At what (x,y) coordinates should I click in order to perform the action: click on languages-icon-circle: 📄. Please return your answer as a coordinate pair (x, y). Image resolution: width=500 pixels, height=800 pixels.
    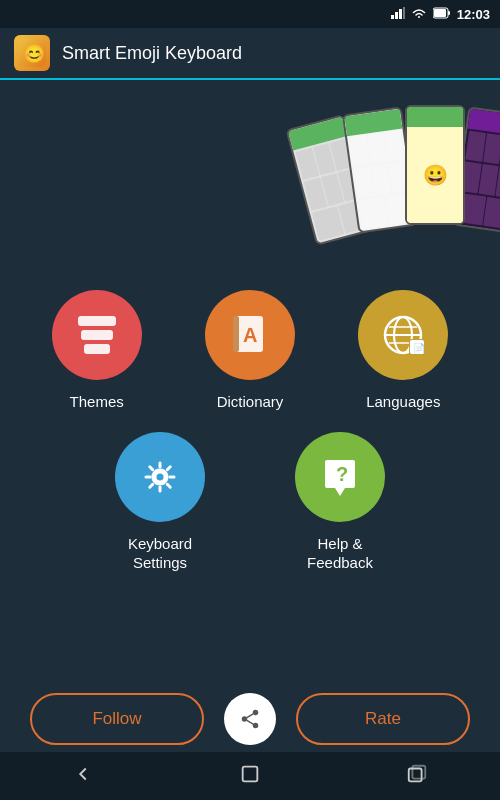
    Looking at the image, I should click on (403, 335).